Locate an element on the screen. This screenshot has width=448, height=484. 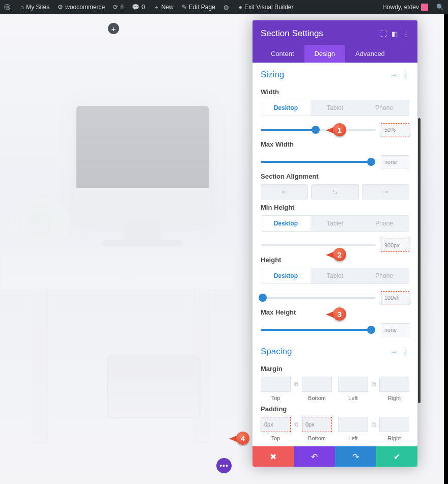
maxheight-label: Max Height is located at coordinates (335, 312).